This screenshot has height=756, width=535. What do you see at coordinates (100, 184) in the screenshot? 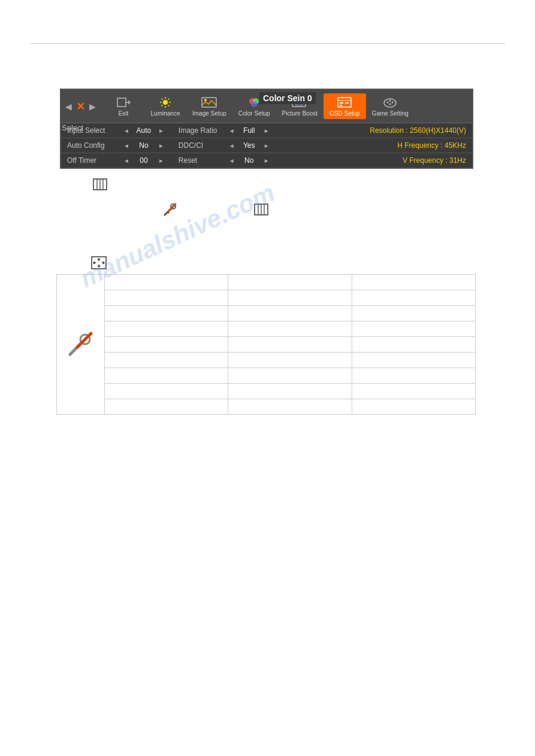
I see `box-bars-icon` at bounding box center [100, 184].